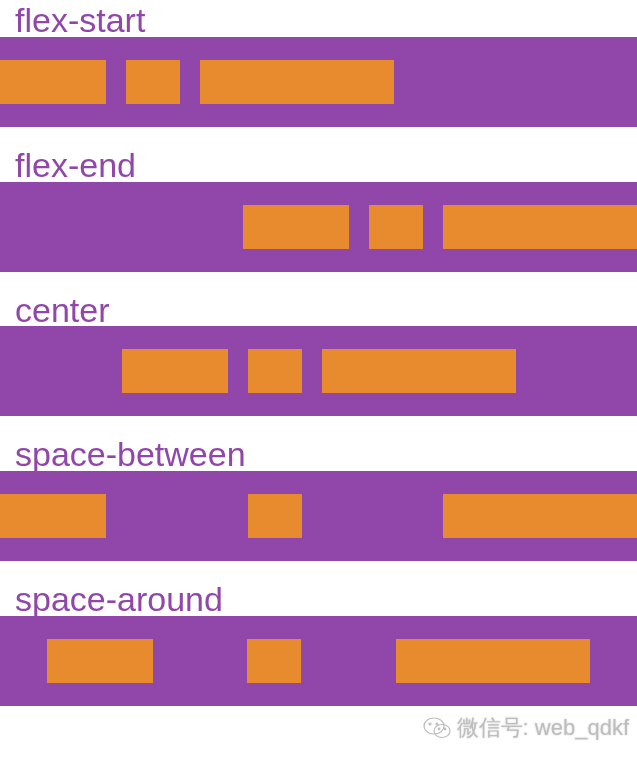 This screenshot has height=763, width=637. What do you see at coordinates (437, 728) in the screenshot?
I see `wechat-icon` at bounding box center [437, 728].